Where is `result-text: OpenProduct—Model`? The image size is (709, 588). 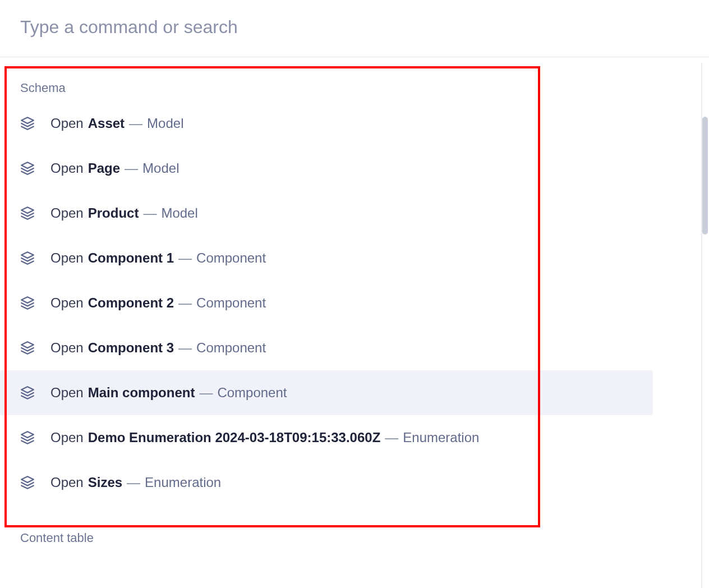 result-text: OpenProduct—Model is located at coordinates (125, 213).